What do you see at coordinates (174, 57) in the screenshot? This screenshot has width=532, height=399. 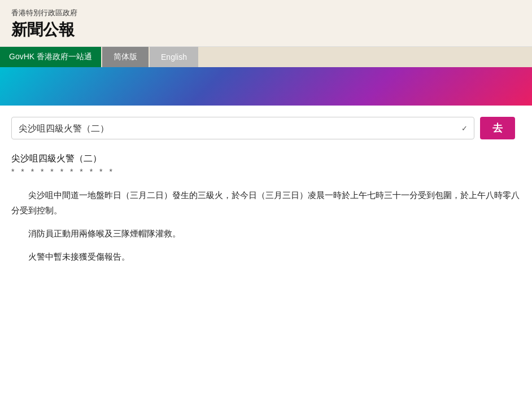 I see `nav-english: English` at bounding box center [174, 57].